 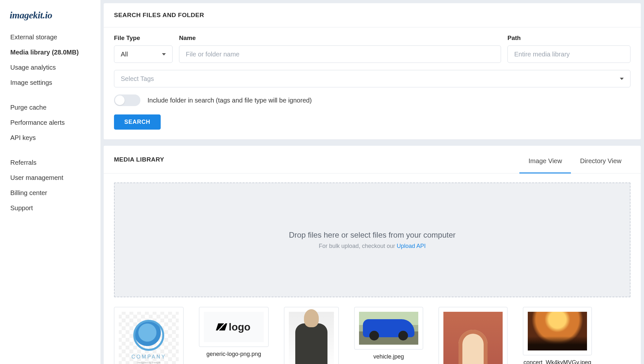 What do you see at coordinates (127, 100) in the screenshot?
I see `include-folder-toggle` at bounding box center [127, 100].